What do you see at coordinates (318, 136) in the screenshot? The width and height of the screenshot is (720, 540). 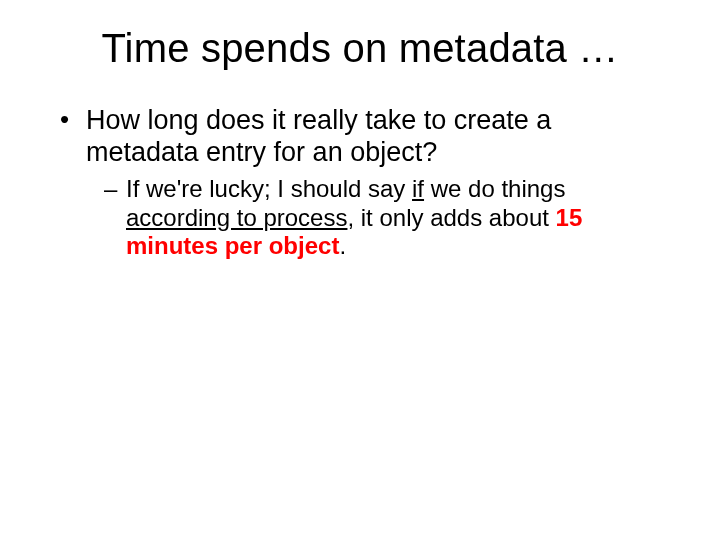 I see `bullet-1-text: How long does it really take to create a…` at bounding box center [318, 136].